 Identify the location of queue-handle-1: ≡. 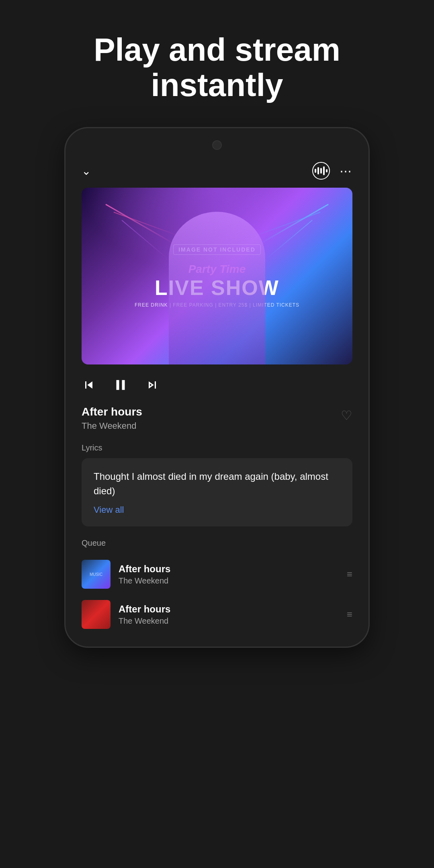
(350, 574).